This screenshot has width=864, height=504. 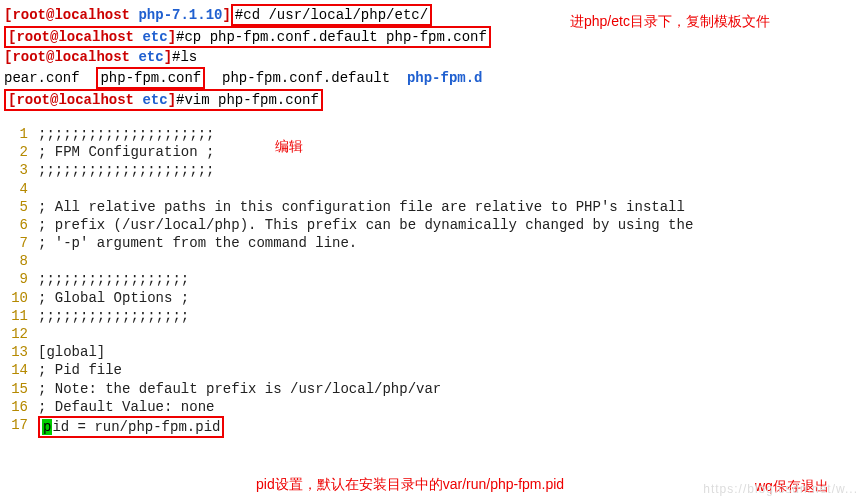 I want to click on editor-line-7: 7; '-p' argument from the command line., so click(x=432, y=243).